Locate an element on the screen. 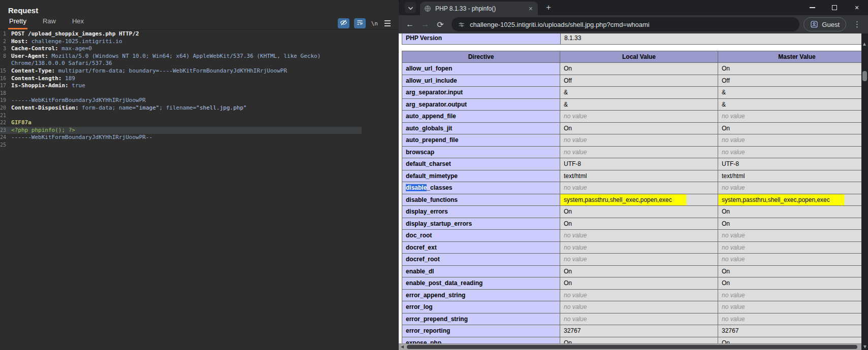 Image resolution: width=868 pixels, height=350 pixels. directive-cell: default_charset is located at coordinates (481, 164).